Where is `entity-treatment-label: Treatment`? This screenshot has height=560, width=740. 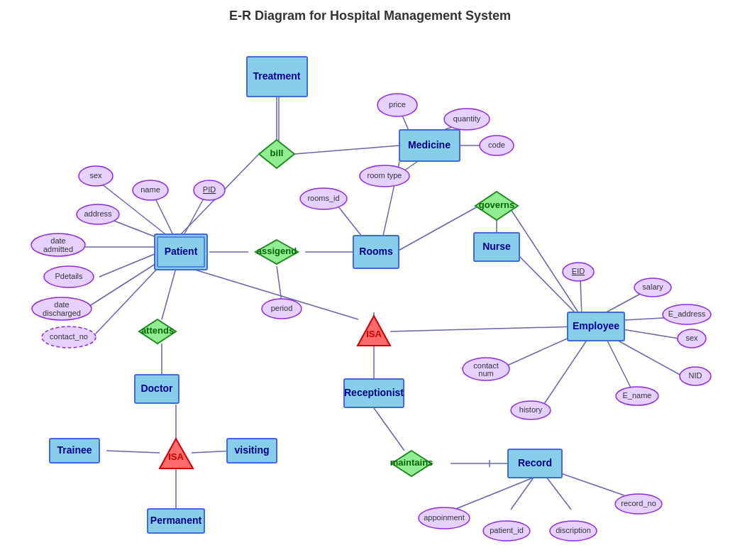
entity-treatment-label: Treatment is located at coordinates (277, 76).